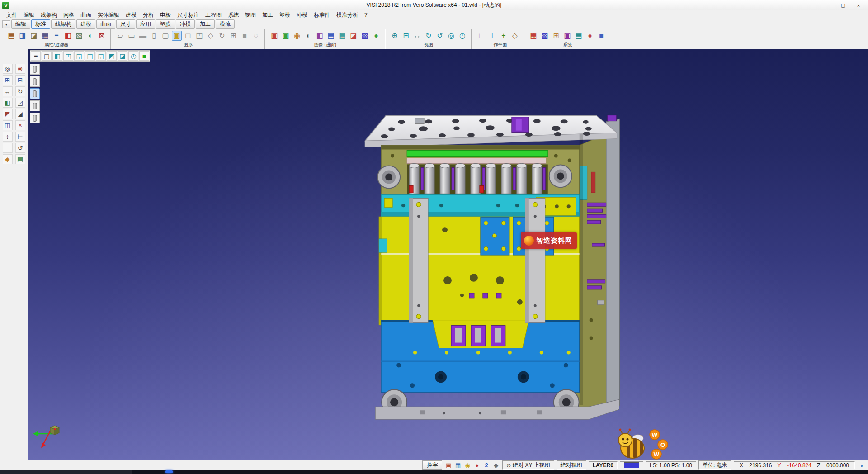  What do you see at coordinates (233, 15) in the screenshot?
I see `menu-item: 系统` at bounding box center [233, 15].